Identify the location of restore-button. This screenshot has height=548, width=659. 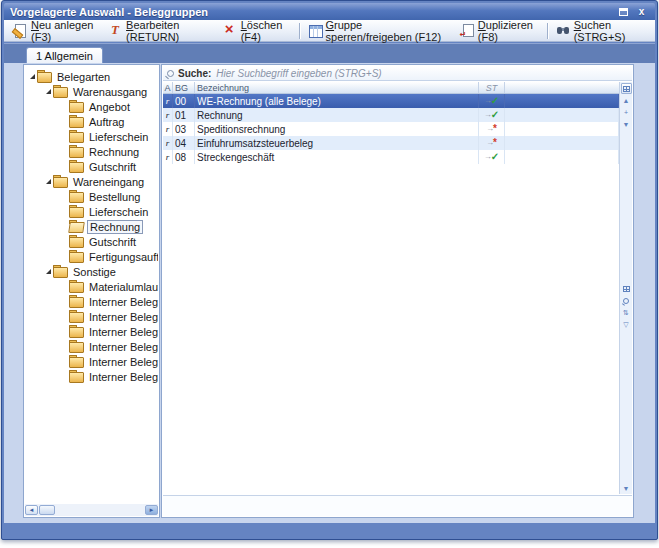
(624, 12).